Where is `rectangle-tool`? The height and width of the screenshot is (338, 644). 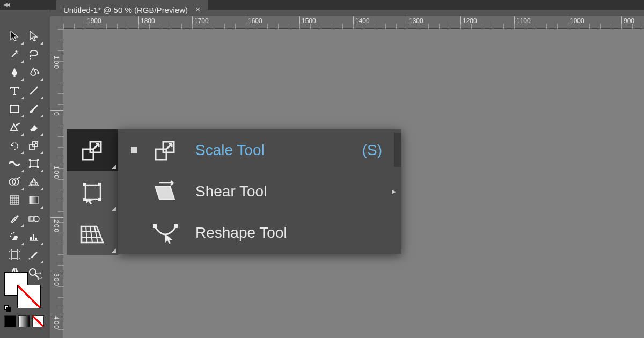
rectangle-tool is located at coordinates (14, 109).